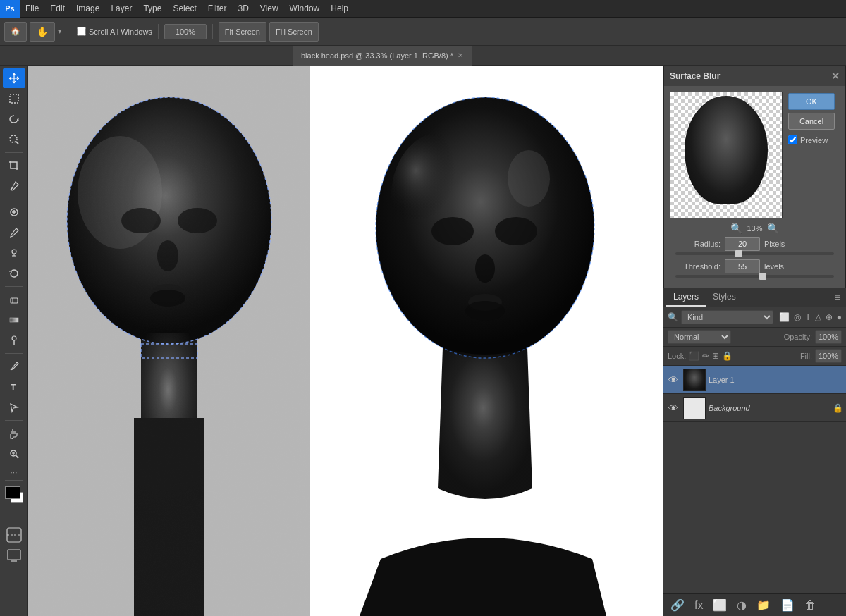 This screenshot has height=616, width=846. Describe the element at coordinates (217, 8) in the screenshot. I see `menu-filter: Filter` at that location.